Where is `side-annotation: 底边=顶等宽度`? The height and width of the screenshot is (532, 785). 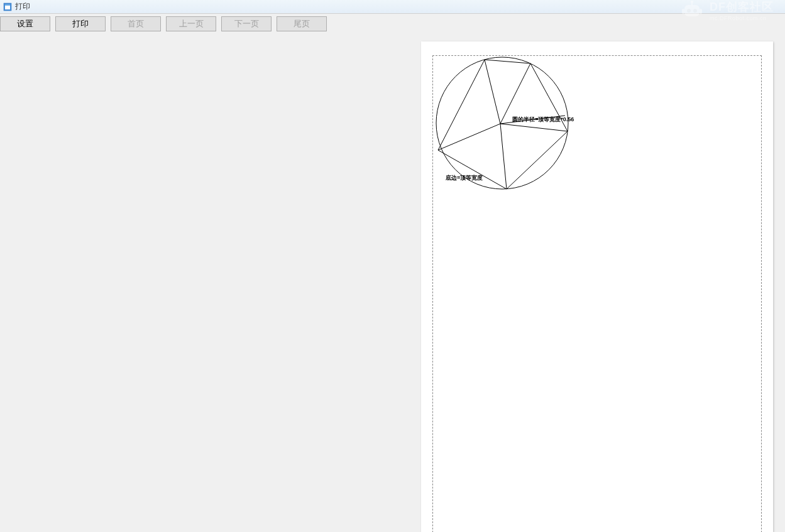
side-annotation: 底边=顶等宽度 is located at coordinates (464, 178).